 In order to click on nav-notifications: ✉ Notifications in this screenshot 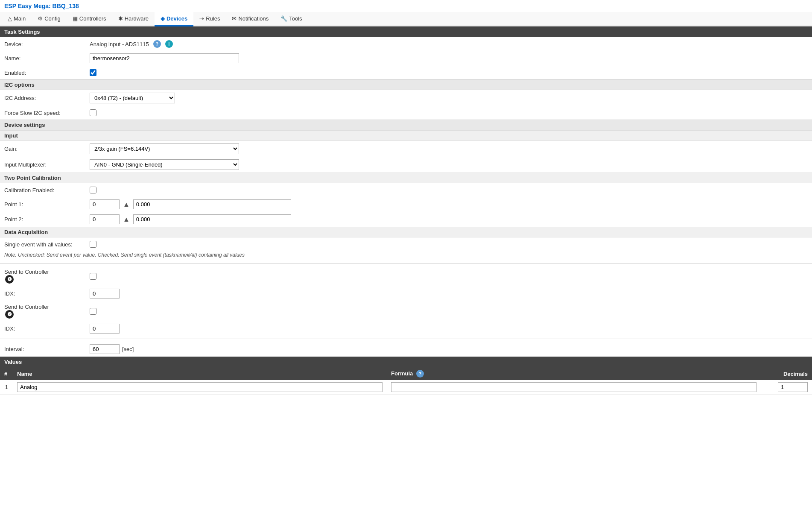, I will do `click(250, 19)`.